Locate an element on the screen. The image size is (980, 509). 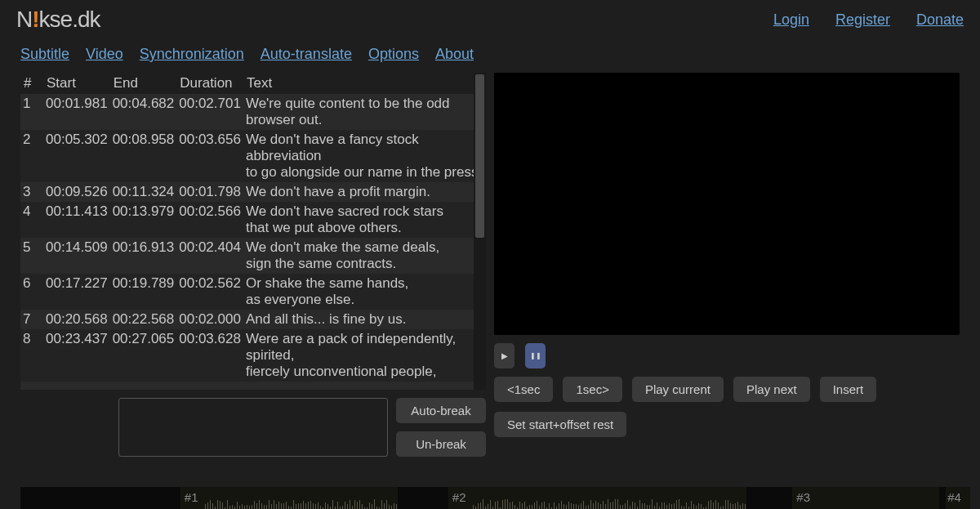
cell-start: 00:20.568 is located at coordinates (77, 319).